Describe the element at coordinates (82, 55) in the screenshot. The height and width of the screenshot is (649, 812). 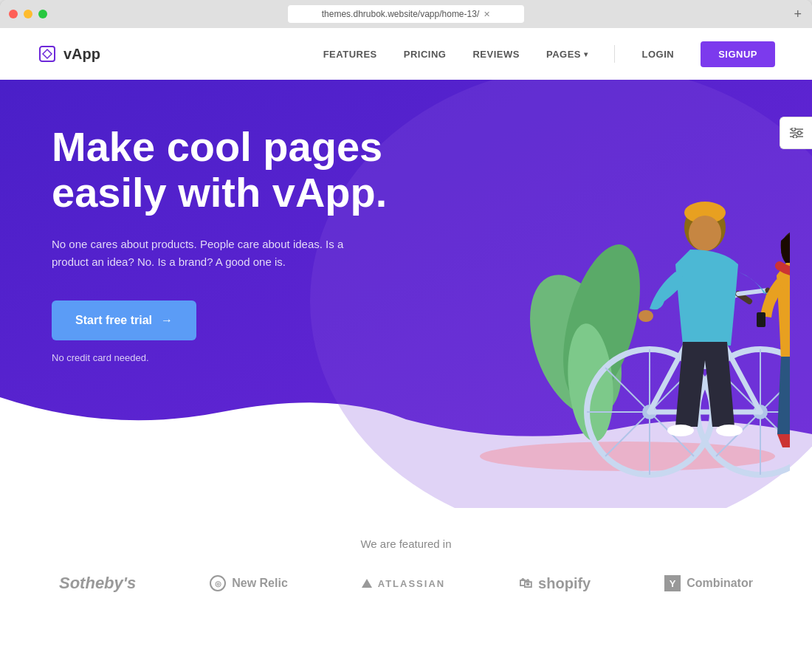
I see `logo-text: vApp` at that location.